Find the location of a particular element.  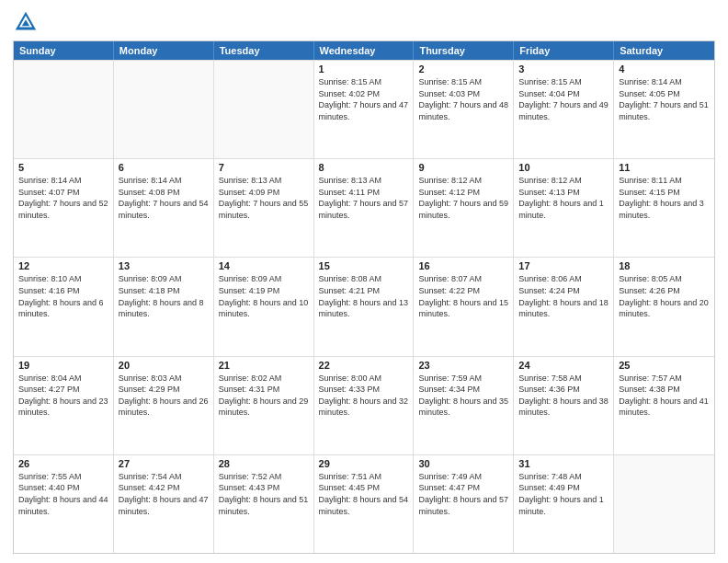

day-cell-9: 9Sunrise: 8:12 AM Sunset: 4:12 PM Daylig… is located at coordinates (463, 208).